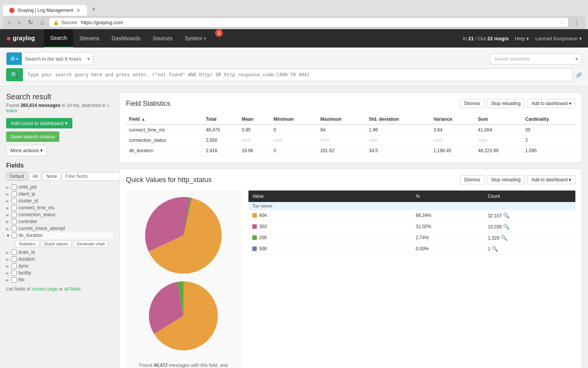  I want to click on tab-title: Graylog | Log Management, so click(45, 10).